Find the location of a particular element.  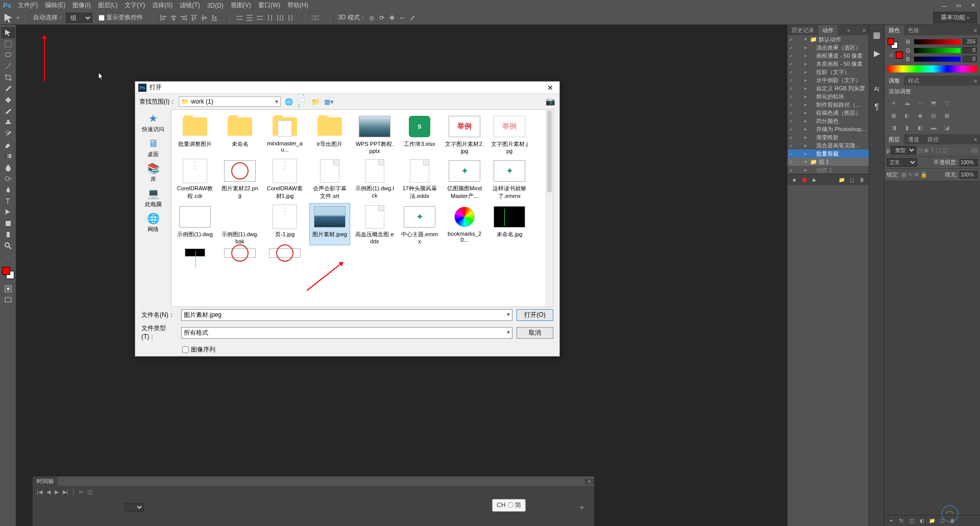

3d-slide: ↔ is located at coordinates (402, 18).